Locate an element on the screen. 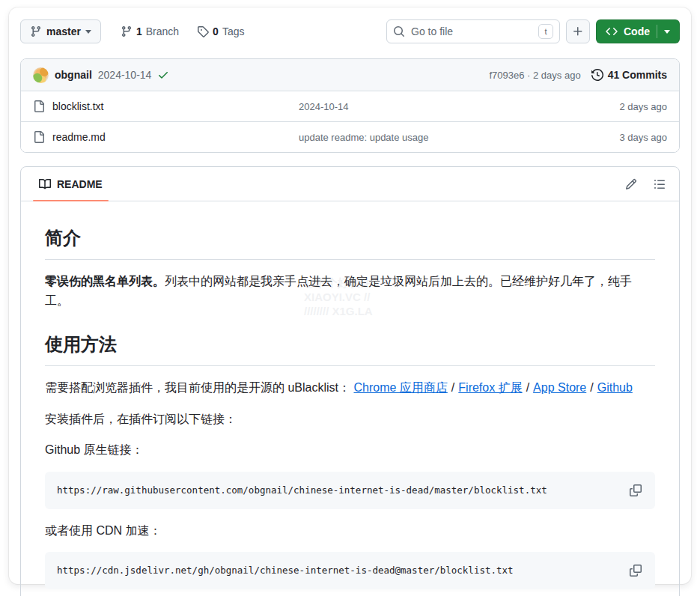 This screenshot has height=596, width=700. table-row: blocklist.txt 2024-10-14 2 days ago is located at coordinates (350, 106).